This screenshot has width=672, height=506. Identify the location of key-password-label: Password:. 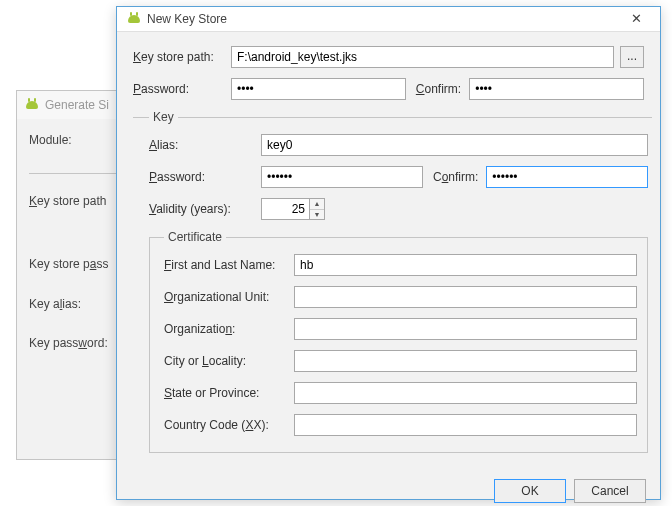
(205, 177).